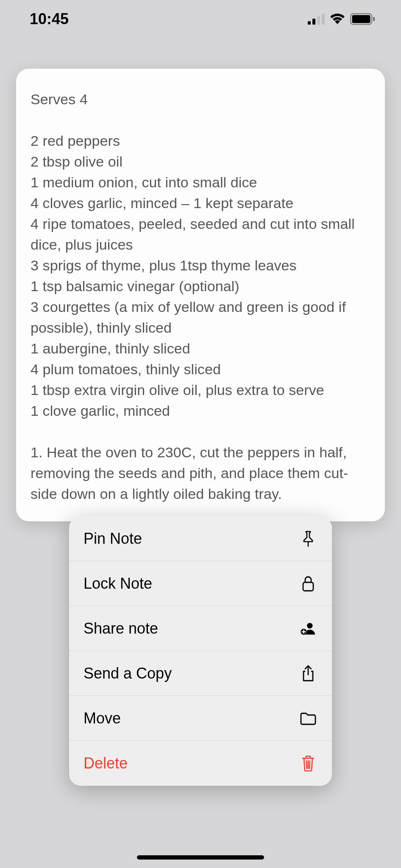  What do you see at coordinates (308, 763) in the screenshot?
I see `trash-icon` at bounding box center [308, 763].